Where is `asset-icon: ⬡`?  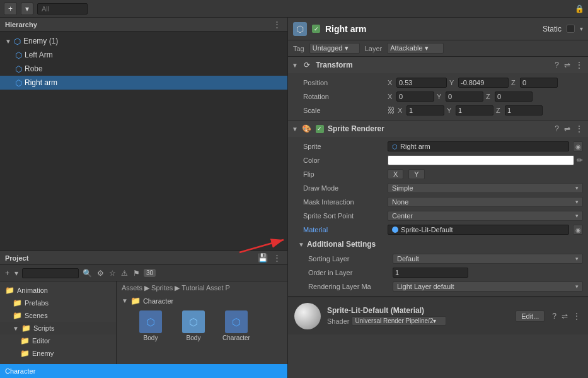
asset-icon: ⬡ is located at coordinates (151, 322).